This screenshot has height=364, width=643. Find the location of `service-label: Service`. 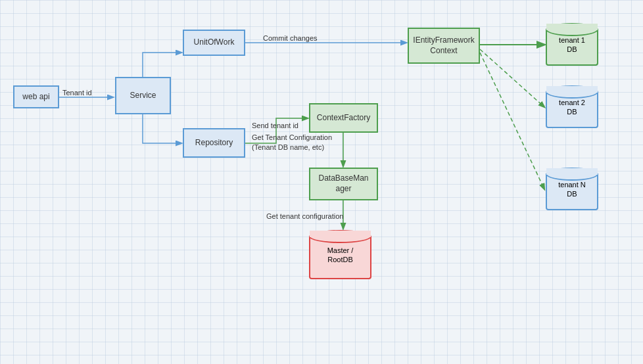

service-label: Service is located at coordinates (143, 96).